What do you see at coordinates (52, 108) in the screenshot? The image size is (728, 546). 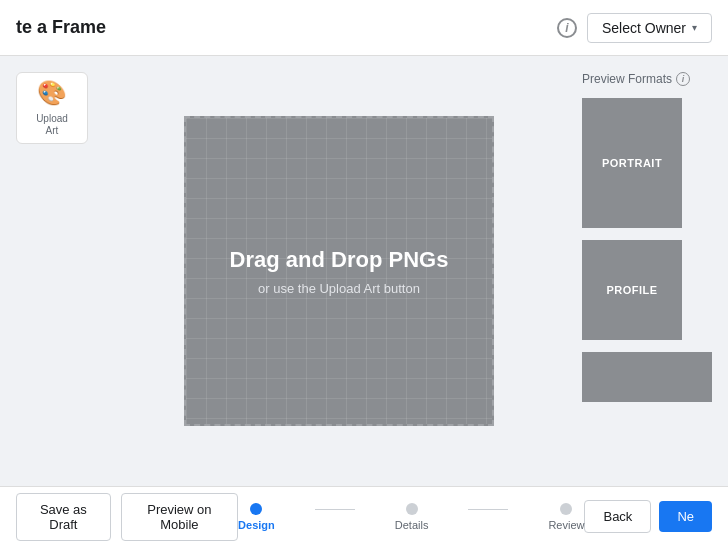 I see `upload-art-button: 🎨 Upload Art` at bounding box center [52, 108].